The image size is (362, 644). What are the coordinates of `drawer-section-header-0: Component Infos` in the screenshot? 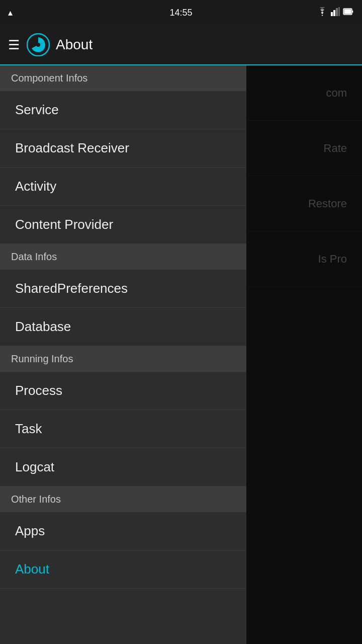 It's located at (123, 78).